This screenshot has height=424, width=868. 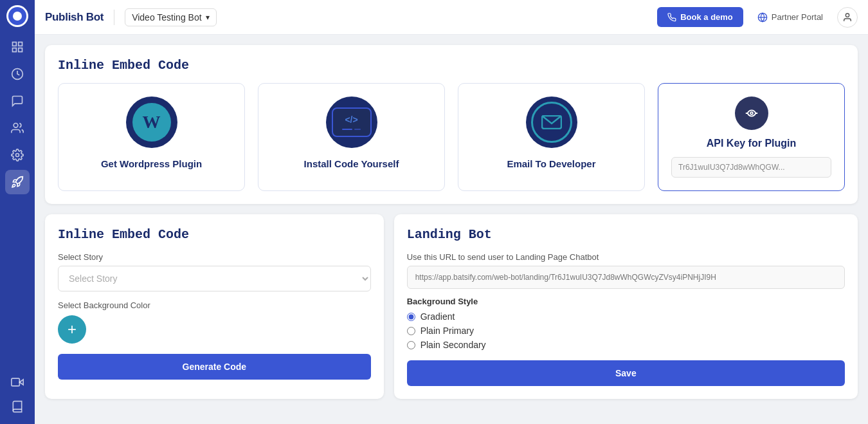 I want to click on landing-bot-title: Landing Bot, so click(x=626, y=234).